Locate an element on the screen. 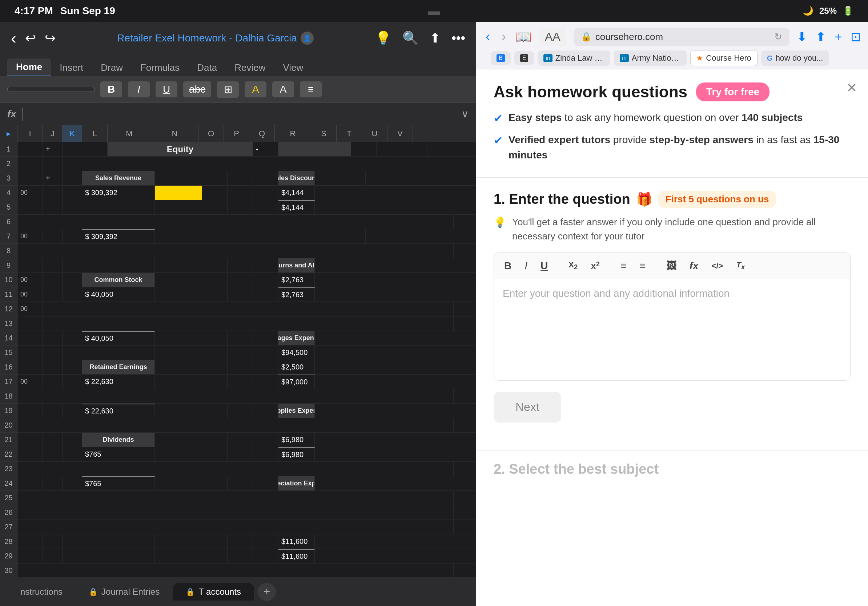  col-r: R is located at coordinates (293, 134).